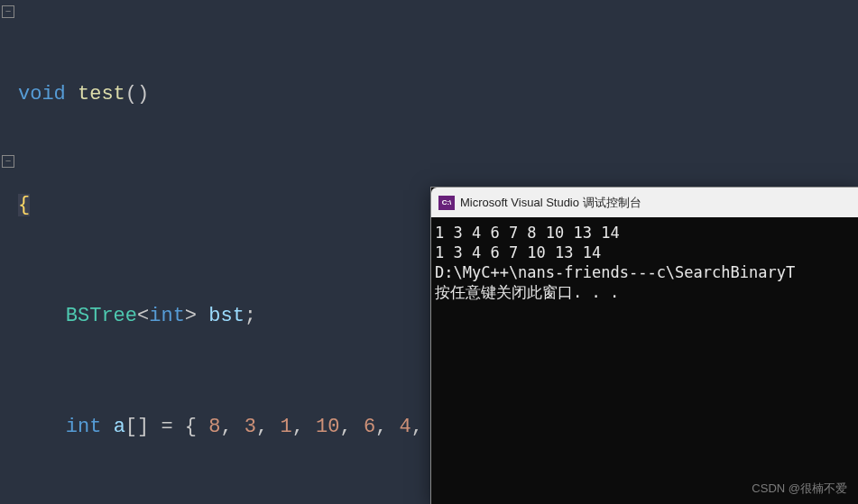  I want to click on keyword-void: void, so click(42, 94).